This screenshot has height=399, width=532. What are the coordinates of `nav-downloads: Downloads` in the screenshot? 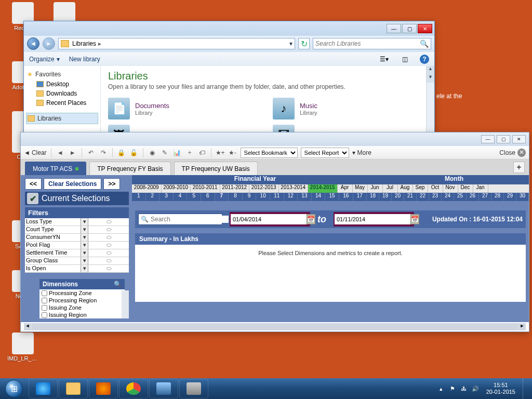 It's located at (62, 94).